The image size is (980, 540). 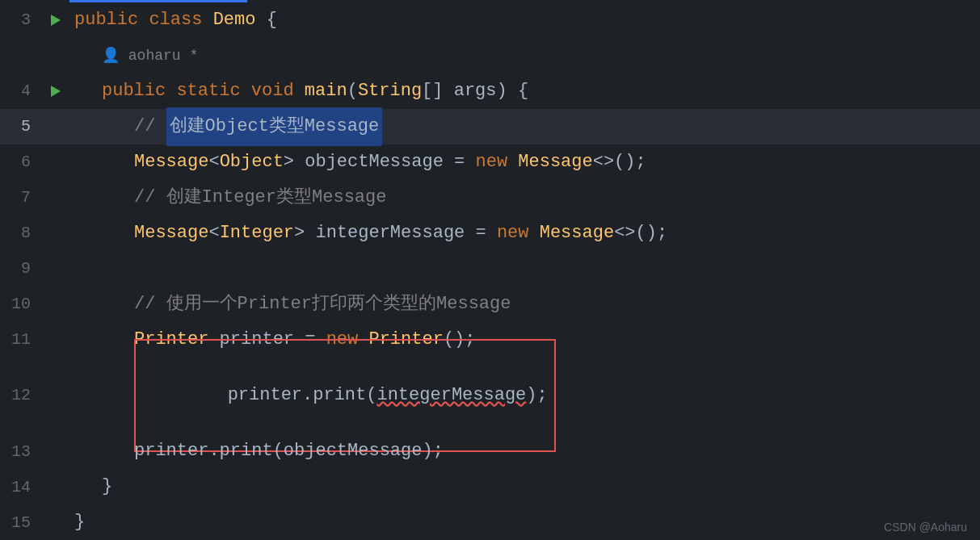 I want to click on line-number-empty-author, so click(x=20, y=56).